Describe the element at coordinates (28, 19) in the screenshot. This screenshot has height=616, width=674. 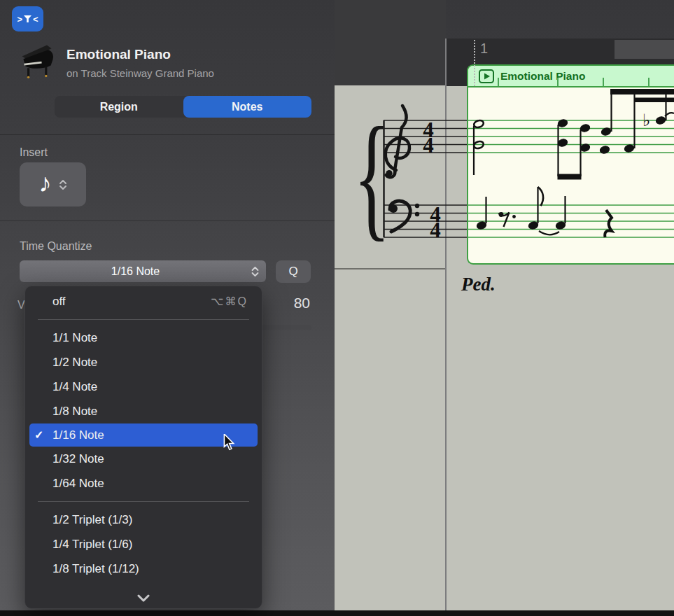
I see `note-event-filter-button: > <` at that location.